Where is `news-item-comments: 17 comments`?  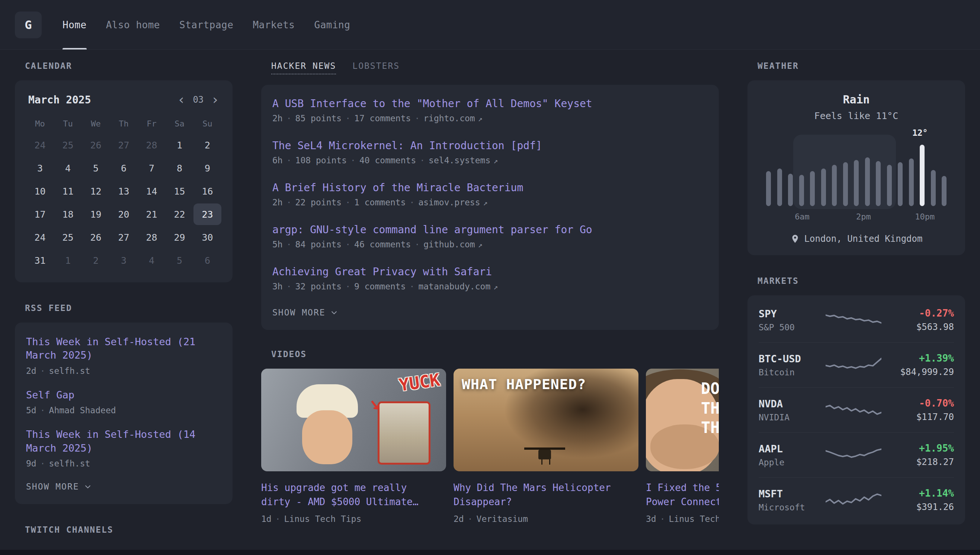 news-item-comments: 17 comments is located at coordinates (383, 118).